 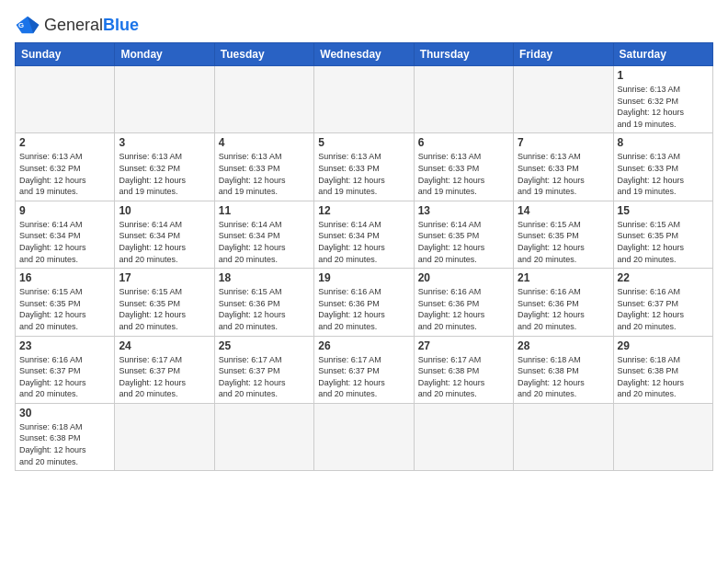 I want to click on day-number: 20, so click(x=463, y=278).